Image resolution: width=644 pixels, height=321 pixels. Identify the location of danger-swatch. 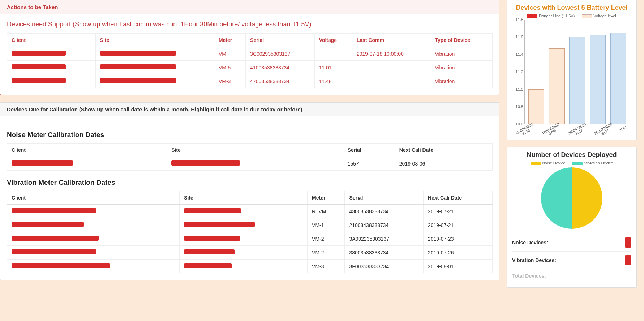
(532, 16).